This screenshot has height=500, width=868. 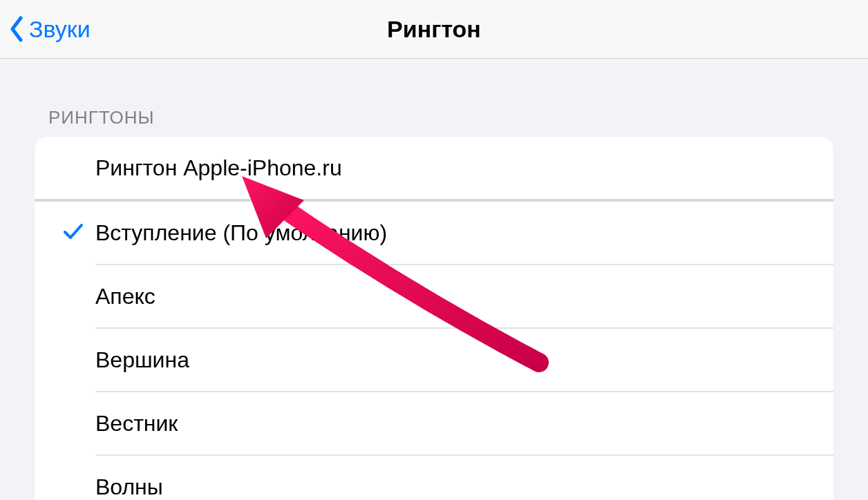 What do you see at coordinates (434, 168) in the screenshot?
I see `ringtone-item-custom: Рингтон Apple-iPhone.ru` at bounding box center [434, 168].